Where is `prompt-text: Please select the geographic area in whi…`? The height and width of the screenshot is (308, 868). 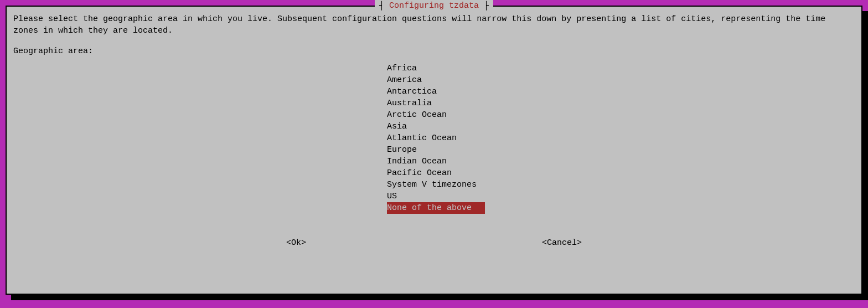
prompt-text: Please select the geographic area in whi… is located at coordinates (434, 25).